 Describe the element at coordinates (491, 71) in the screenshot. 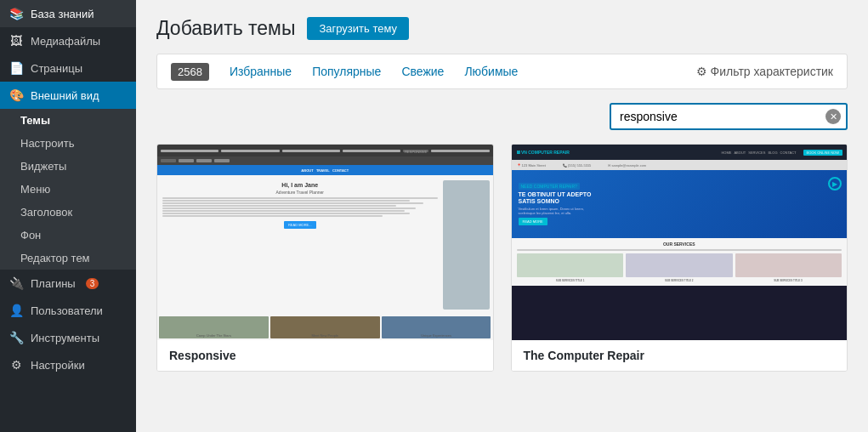

I see `tab-favorites: Любимые` at that location.